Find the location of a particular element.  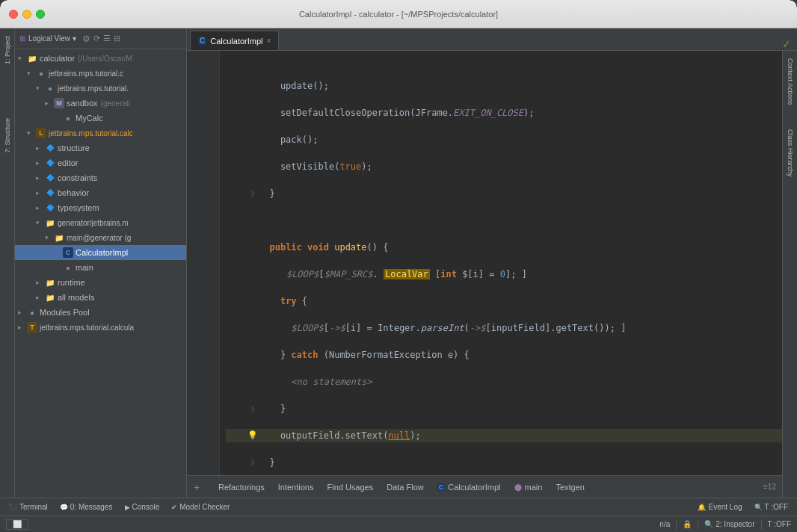

code-line: public void update() { is located at coordinates (504, 247).